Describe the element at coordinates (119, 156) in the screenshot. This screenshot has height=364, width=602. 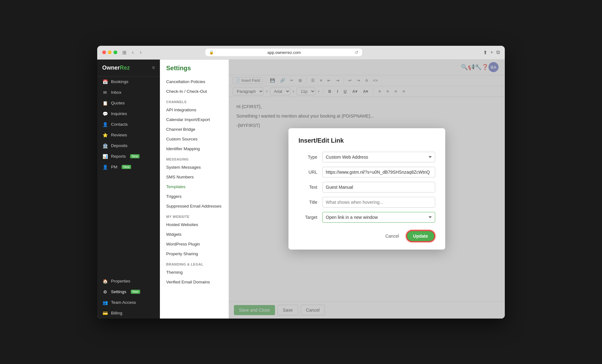
I see `sidebar-item-label: Reports` at that location.